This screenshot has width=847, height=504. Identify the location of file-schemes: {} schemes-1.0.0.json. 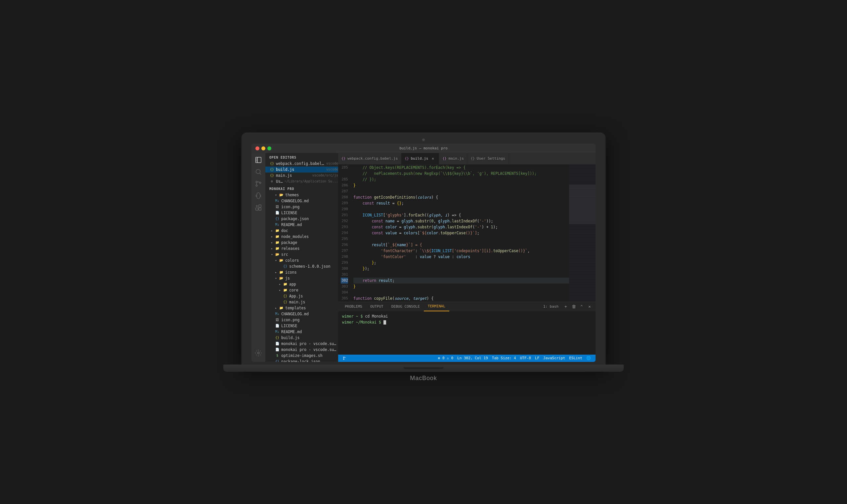
(302, 266).